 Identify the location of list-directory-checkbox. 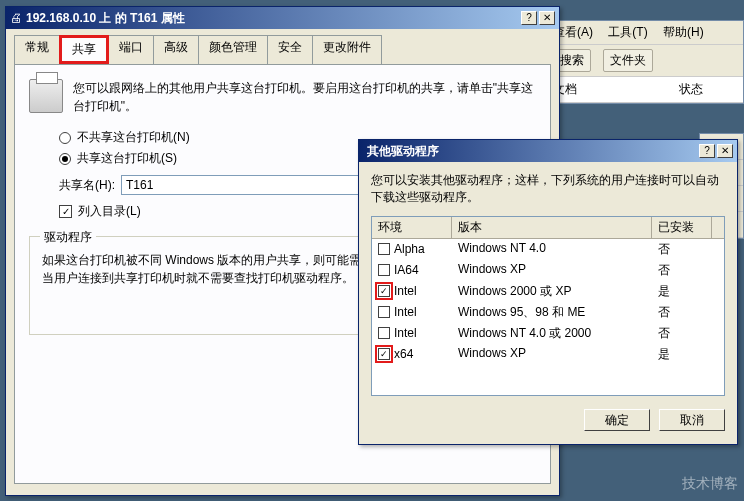
(66, 212).